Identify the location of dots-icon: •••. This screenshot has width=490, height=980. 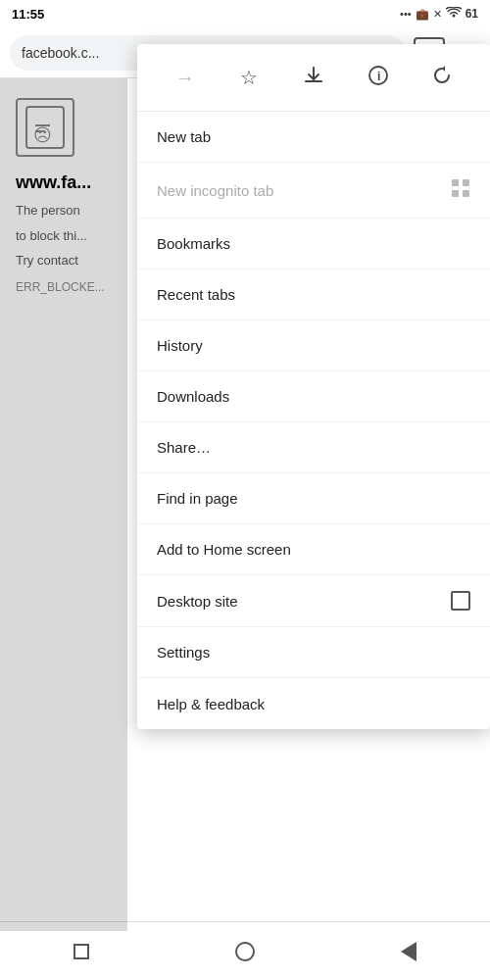
(406, 14).